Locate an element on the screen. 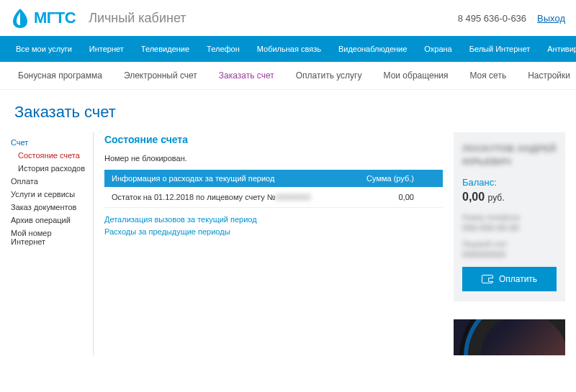  account-status: Номер не блокирован. is located at coordinates (274, 158).